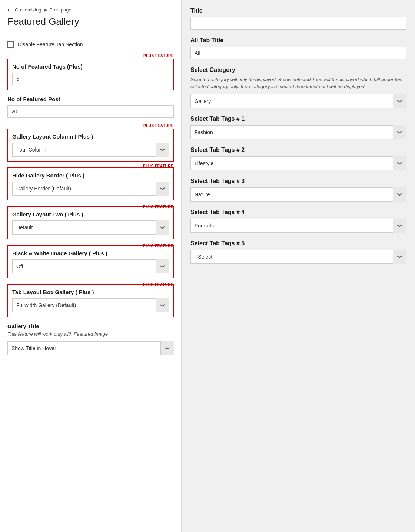 This screenshot has height=532, width=415. Describe the element at coordinates (90, 305) in the screenshot. I see `tab-layout-box-select-wrapper: Fullwidth Gallery (Default) Box Gallery` at that location.